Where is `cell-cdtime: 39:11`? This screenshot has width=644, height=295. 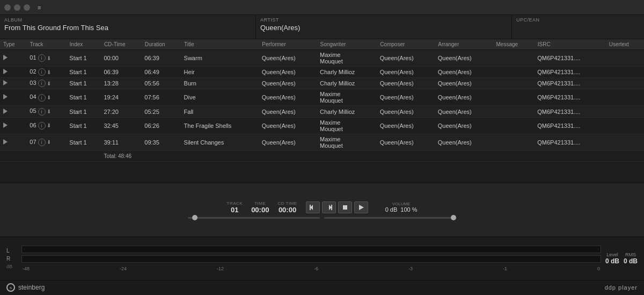 cell-cdtime: 39:11 is located at coordinates (121, 142).